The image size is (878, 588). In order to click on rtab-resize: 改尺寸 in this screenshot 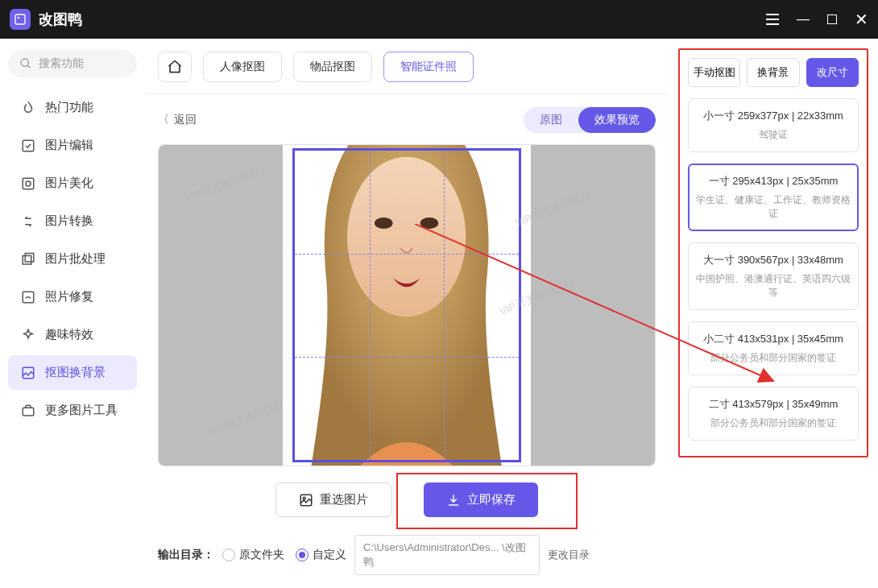, I will do `click(833, 72)`.